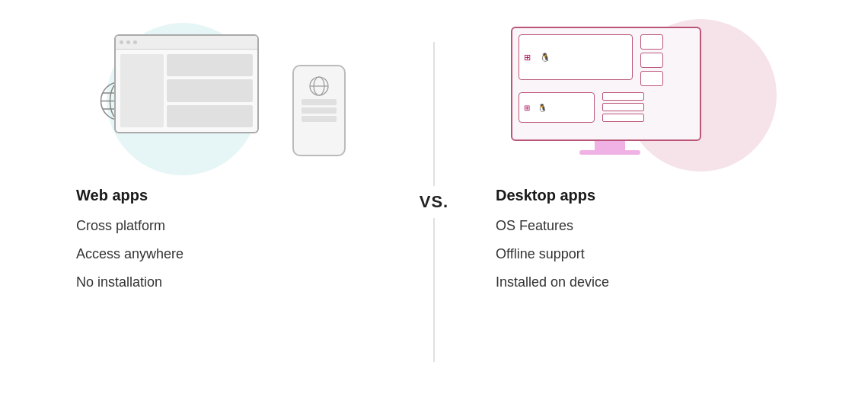  I want to click on sub-linux-icon: 🐧, so click(542, 108).